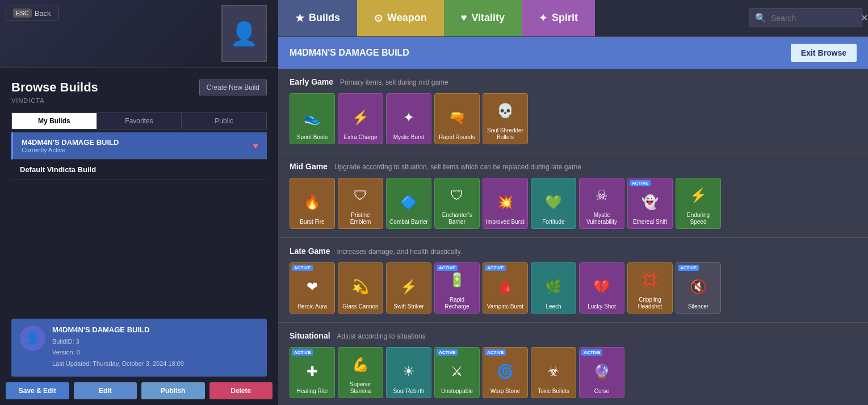 The width and height of the screenshot is (868, 405). What do you see at coordinates (824, 53) in the screenshot?
I see `exit-browse-button: Exit Browse` at bounding box center [824, 53].